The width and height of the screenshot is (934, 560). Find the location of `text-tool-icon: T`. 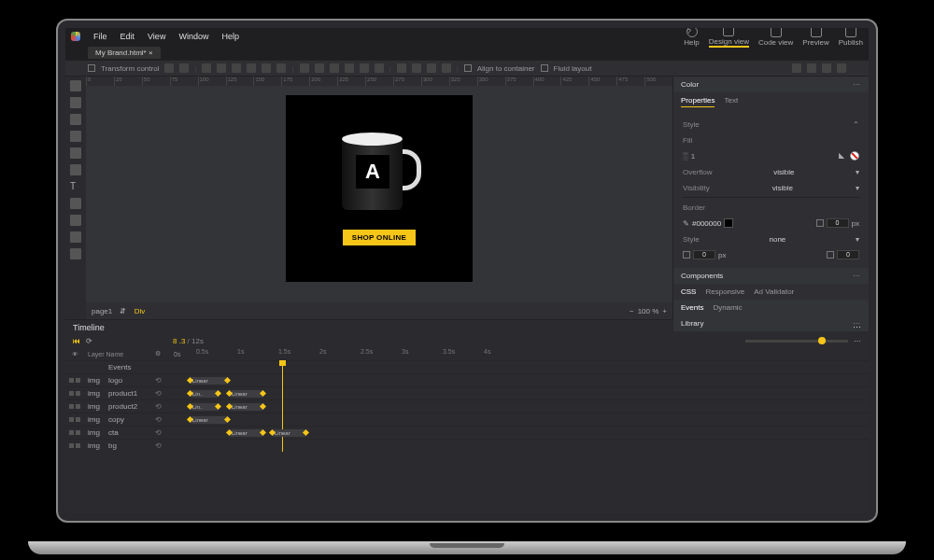

text-tool-icon: T is located at coordinates (76, 187).